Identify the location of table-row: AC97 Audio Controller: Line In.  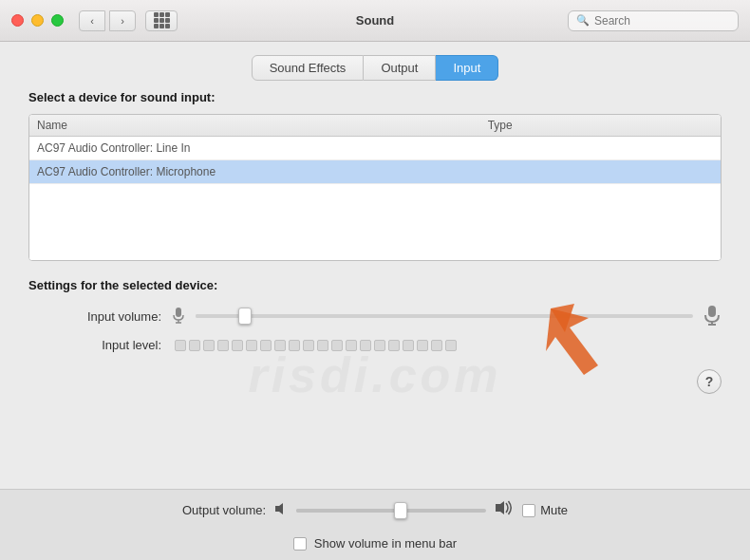
(375, 148).